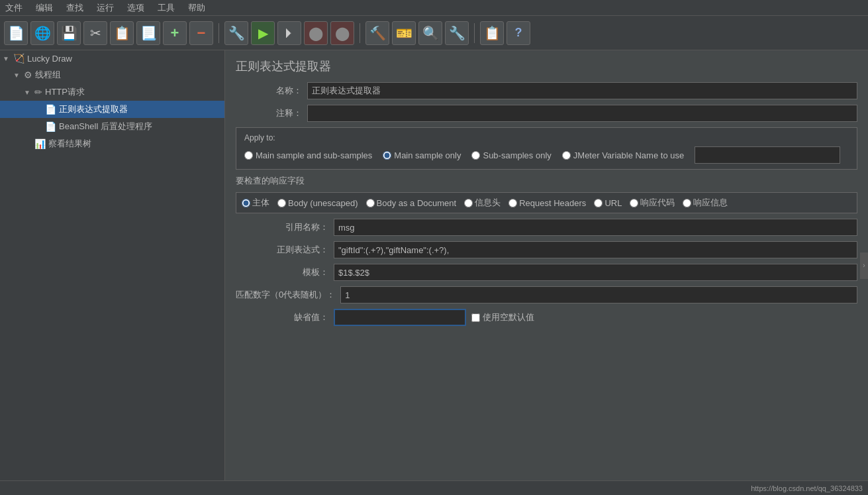 Image resolution: width=868 pixels, height=495 pixels. Describe the element at coordinates (263, 33) in the screenshot. I see `start-button: ▶` at that location.